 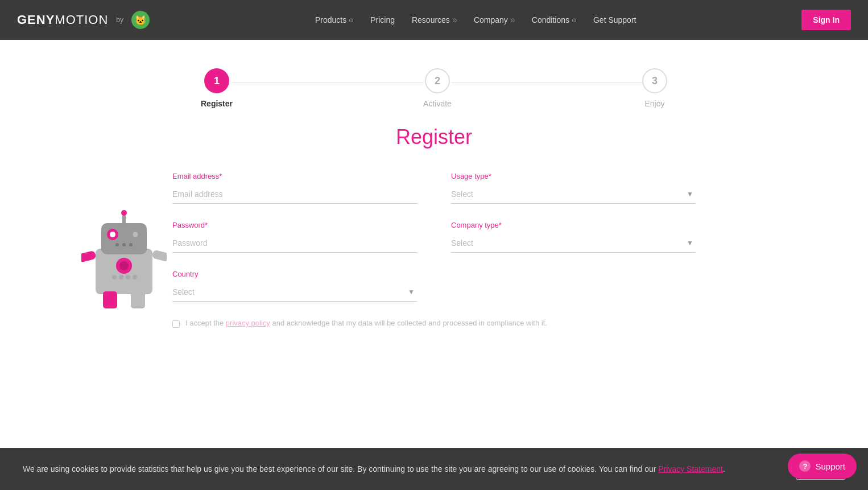 I want to click on email-label: Email address*, so click(x=295, y=176).